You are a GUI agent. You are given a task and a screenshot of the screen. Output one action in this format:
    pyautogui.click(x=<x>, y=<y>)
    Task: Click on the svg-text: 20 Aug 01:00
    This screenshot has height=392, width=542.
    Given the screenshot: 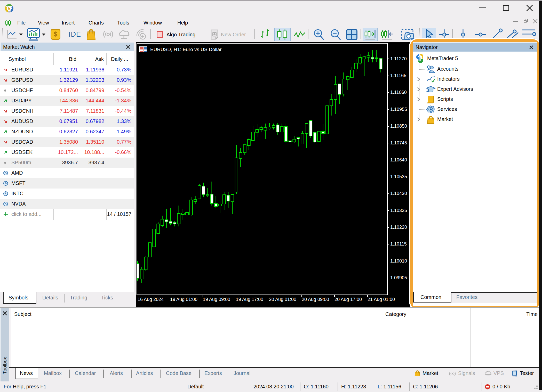 What is the action you would take?
    pyautogui.click(x=283, y=299)
    